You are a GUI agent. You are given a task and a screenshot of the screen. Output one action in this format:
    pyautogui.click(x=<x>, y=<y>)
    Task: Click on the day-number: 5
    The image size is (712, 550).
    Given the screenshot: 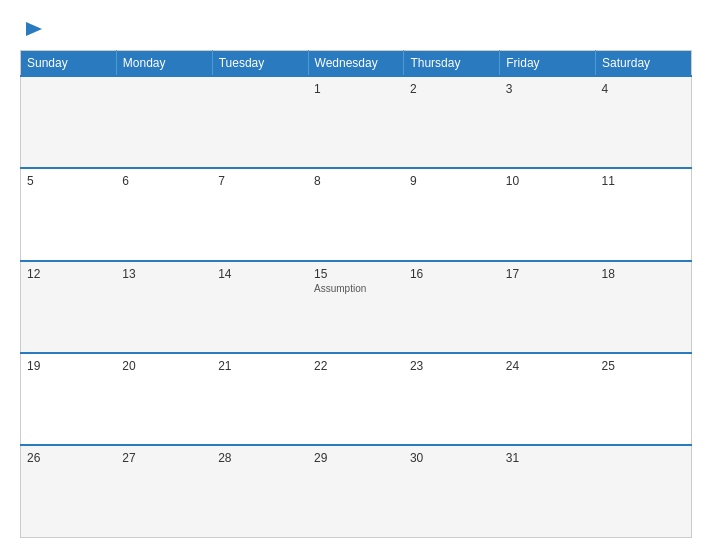 What is the action you would take?
    pyautogui.click(x=68, y=181)
    